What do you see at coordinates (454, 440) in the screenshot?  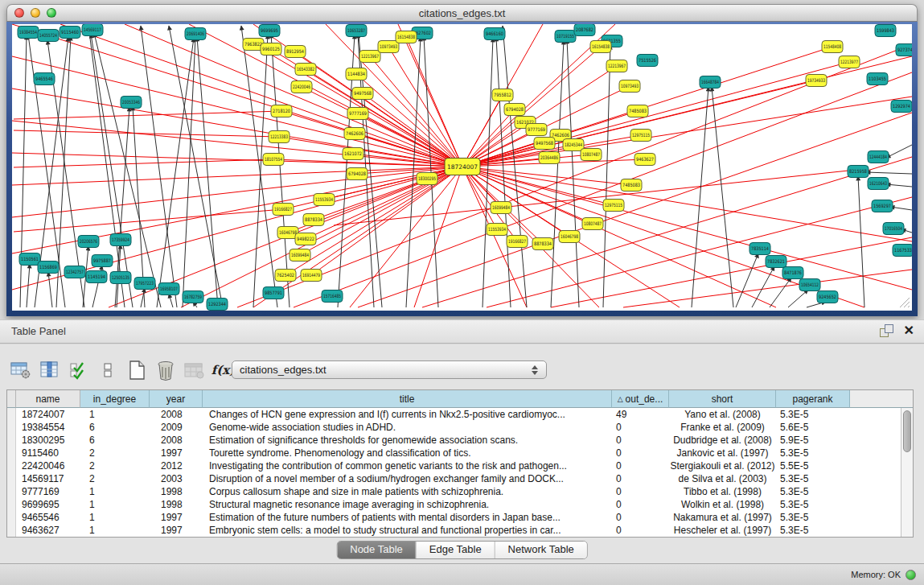 I see `table-row: 1830029562008Estimation of significance …` at bounding box center [454, 440].